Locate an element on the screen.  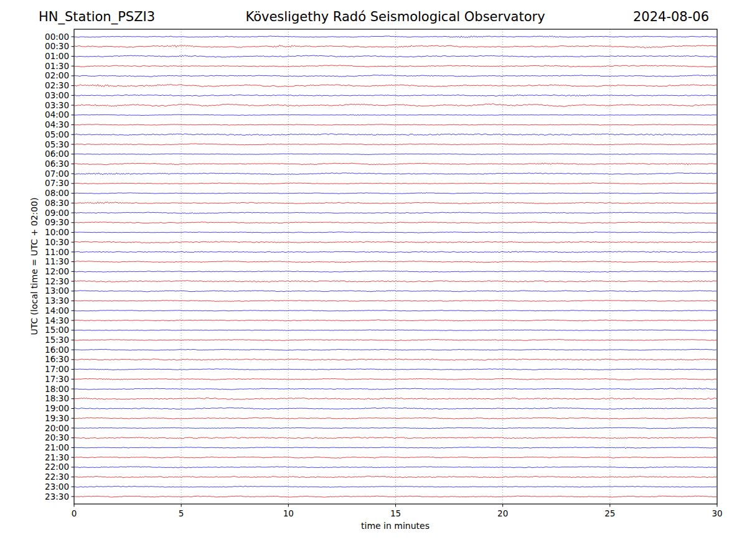
y-tick-label-00:00: 00:00 is located at coordinates (57, 37).